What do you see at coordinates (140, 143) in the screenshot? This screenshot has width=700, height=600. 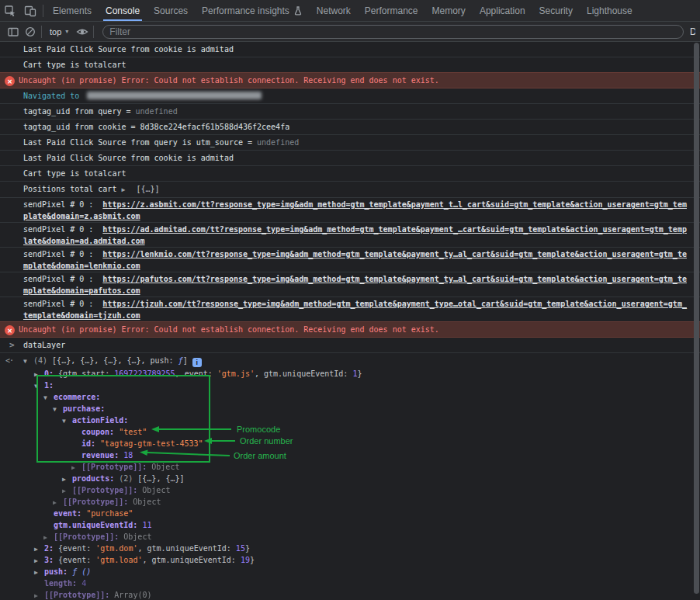 I see `log-text: Last Paid Click Source from query is utm…` at bounding box center [140, 143].